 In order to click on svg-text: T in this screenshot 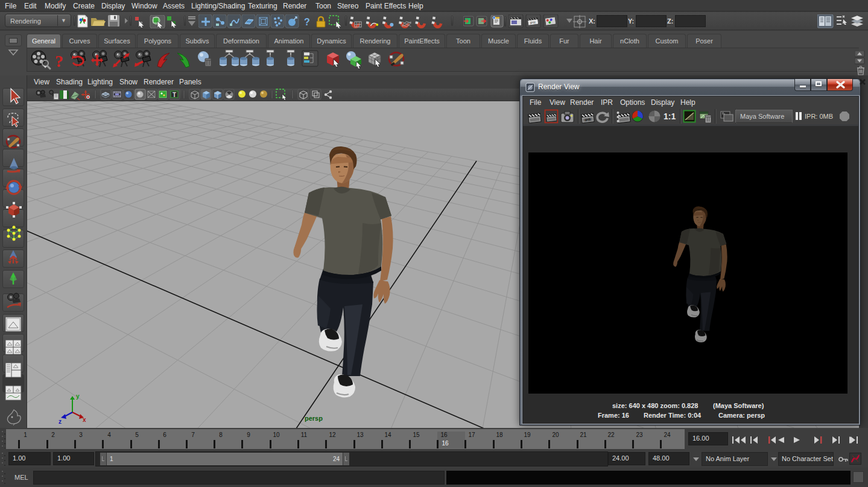, I will do `click(174, 95)`.